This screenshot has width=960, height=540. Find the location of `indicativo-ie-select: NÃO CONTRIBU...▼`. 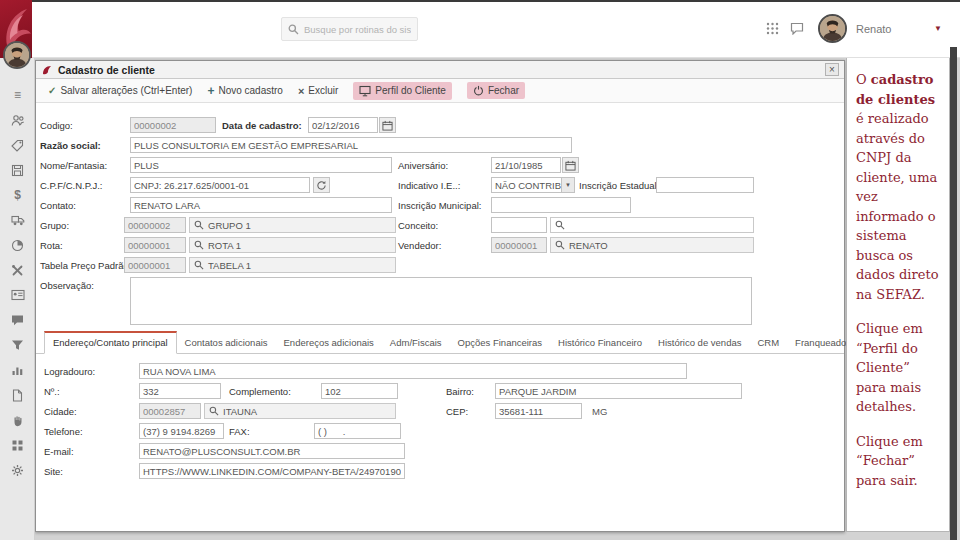

indicativo-ie-select: NÃO CONTRIBU...▼ is located at coordinates (533, 185).